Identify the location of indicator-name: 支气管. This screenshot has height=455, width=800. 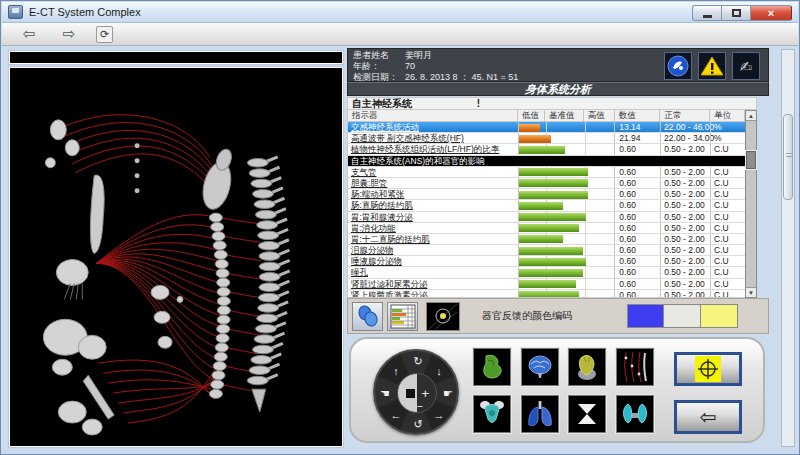
(433, 172).